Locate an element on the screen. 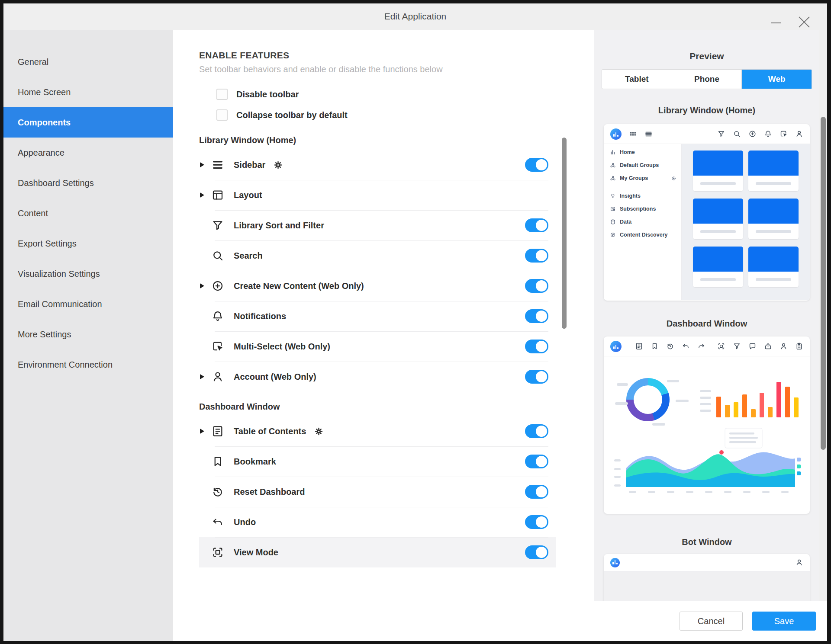  search-toggle is located at coordinates (537, 256).